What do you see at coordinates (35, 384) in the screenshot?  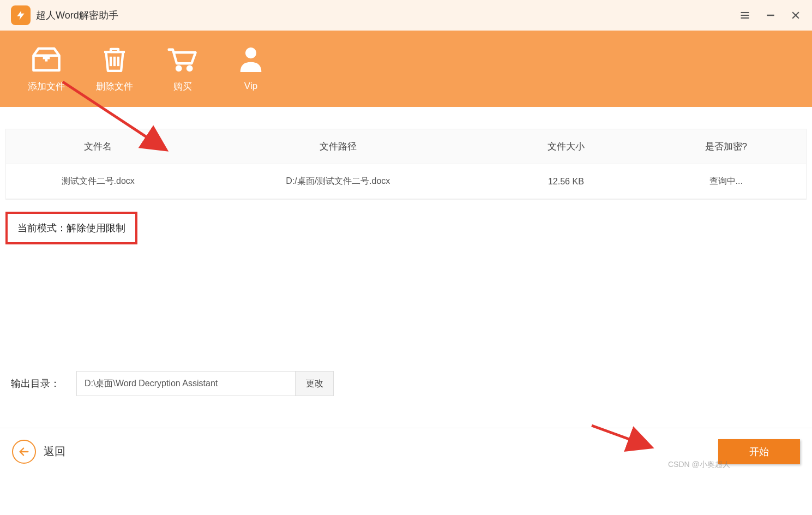 I see `output-label: 输出目录：` at bounding box center [35, 384].